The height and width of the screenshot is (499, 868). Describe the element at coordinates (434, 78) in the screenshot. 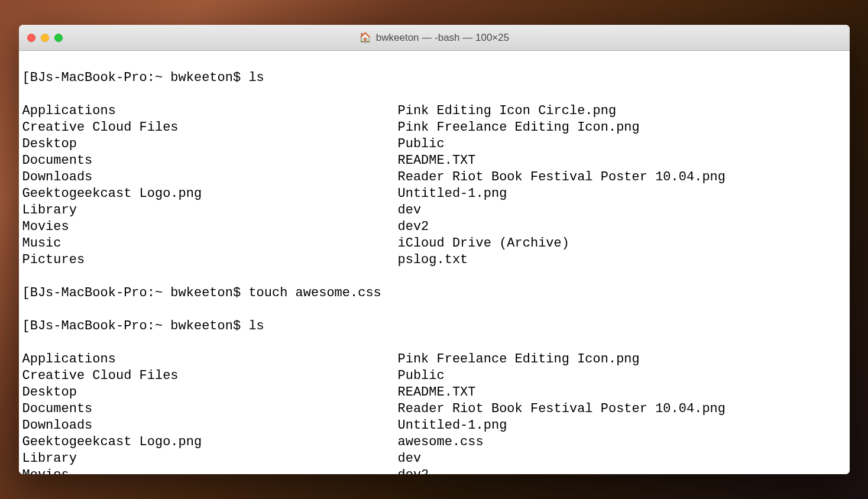

I see `prompt-line-1: [BJs-MacBook-Pro:~ bwkeeton$ ls` at that location.